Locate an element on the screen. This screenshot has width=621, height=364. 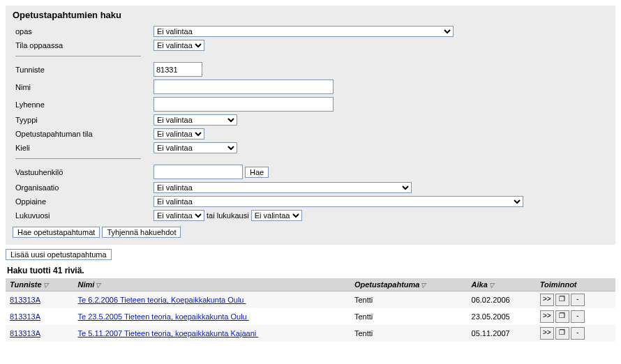
col-aika: Aika▽ is located at coordinates (502, 285).